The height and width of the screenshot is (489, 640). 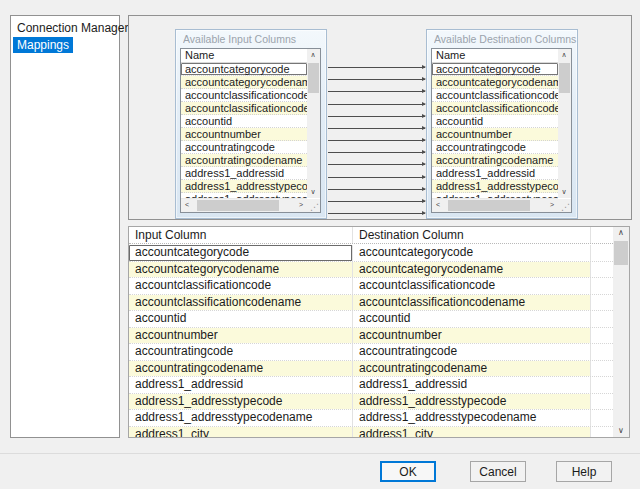 I want to click on grid-cell-destination-column: accountcategorycodename, so click(x=472, y=270).